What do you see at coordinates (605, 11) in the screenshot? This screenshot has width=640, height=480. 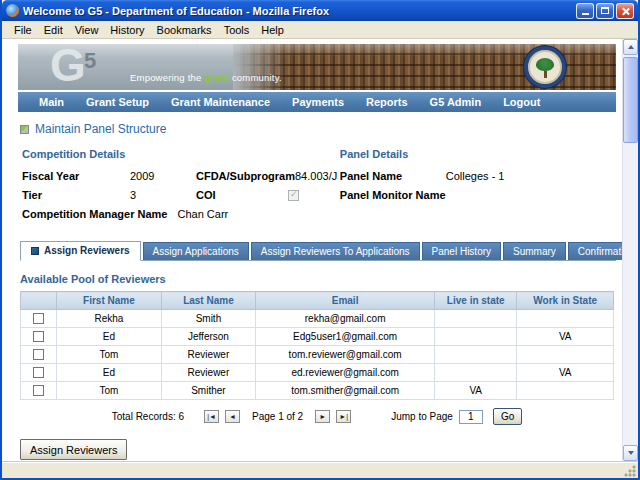 I see `window-controls` at bounding box center [605, 11].